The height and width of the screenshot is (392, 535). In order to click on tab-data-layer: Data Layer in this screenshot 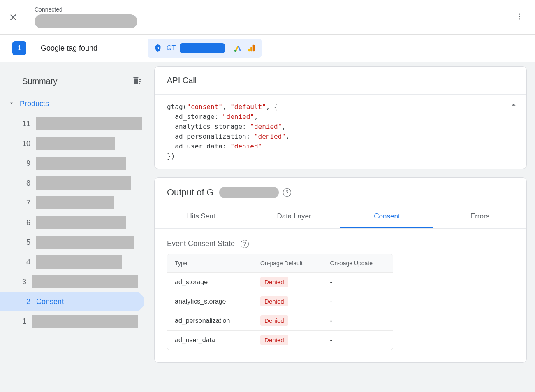, I will do `click(294, 217)`.